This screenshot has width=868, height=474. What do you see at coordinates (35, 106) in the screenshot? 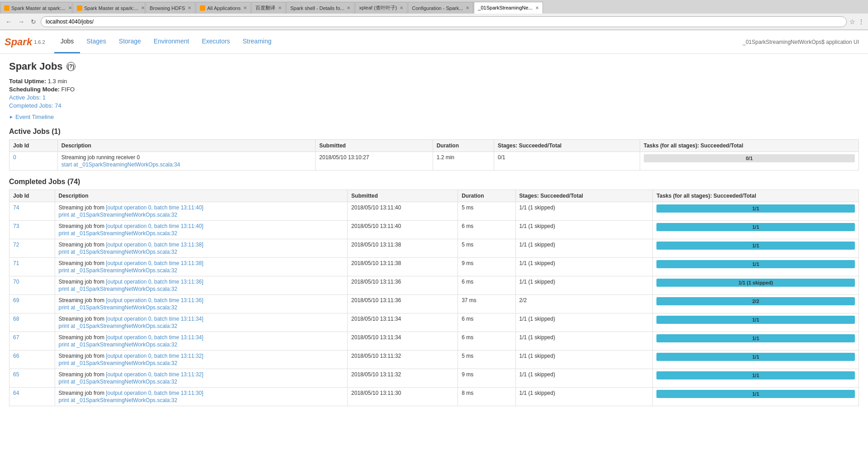
I see `completed-jobs-link: Completed Jobs: 74` at bounding box center [35, 106].